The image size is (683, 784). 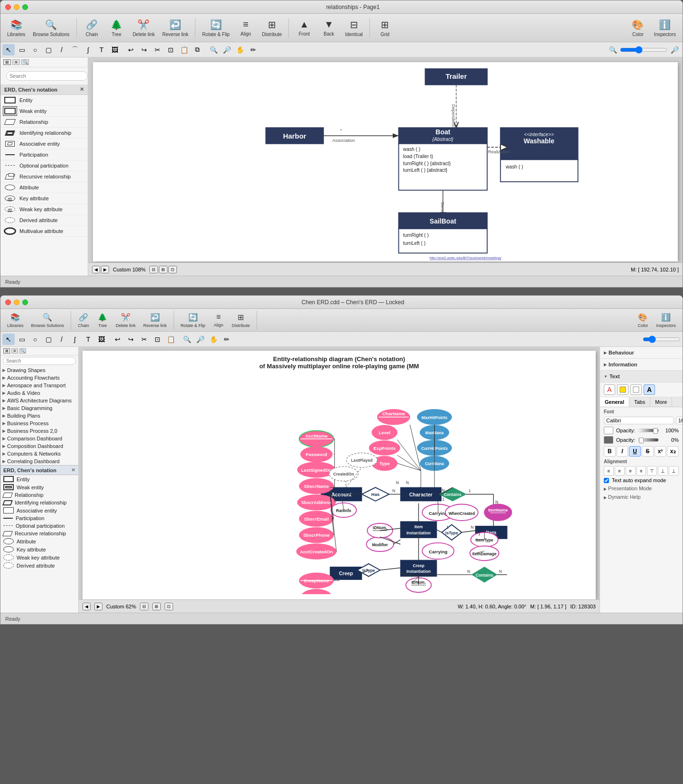 I want to click on opacity2-swatch, so click(x=609, y=440).